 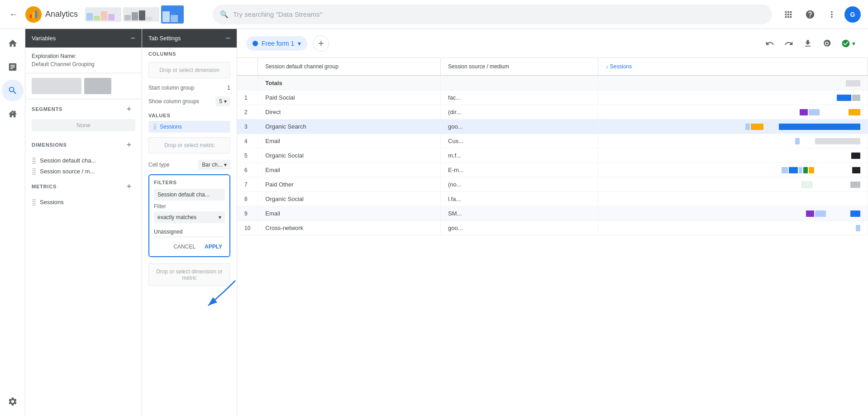 What do you see at coordinates (733, 83) in the screenshot?
I see `totals-sessions` at bounding box center [733, 83].